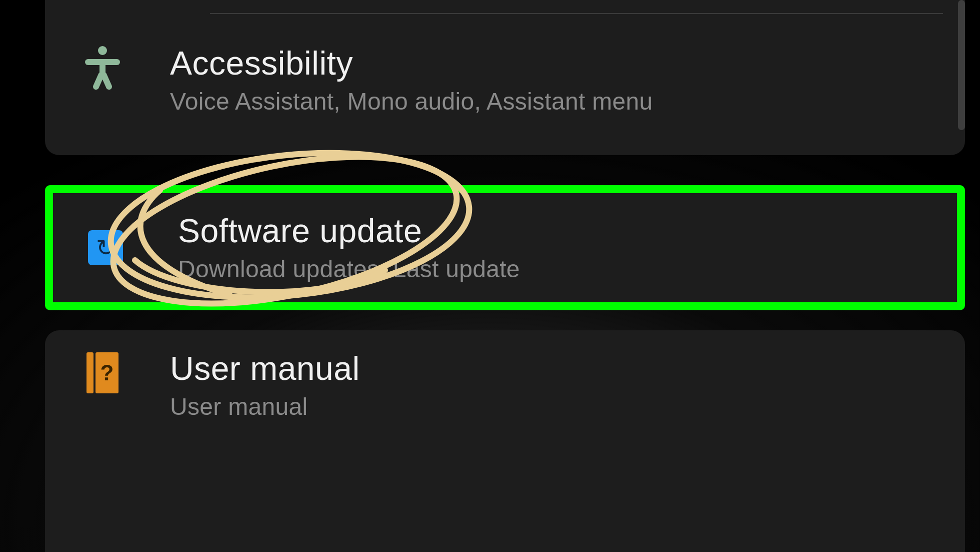 Image resolution: width=980 pixels, height=552 pixels. Describe the element at coordinates (558, 63) in the screenshot. I see `settings-item-title: Accessibility` at that location.